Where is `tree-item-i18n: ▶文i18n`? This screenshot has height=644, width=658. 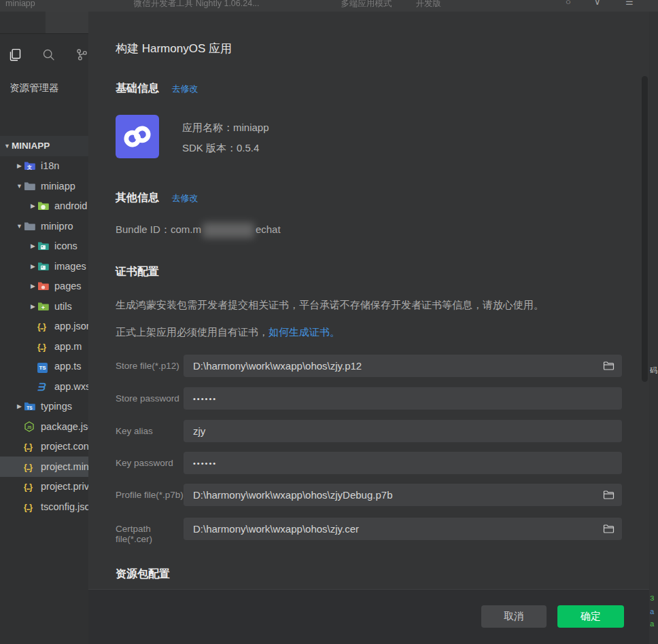 tree-item-i18n: ▶文i18n is located at coordinates (44, 166).